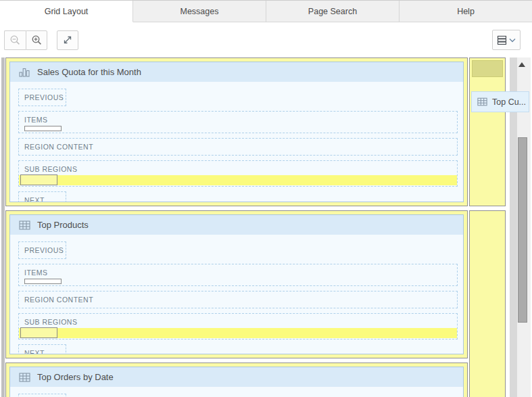 The image size is (532, 397). What do you see at coordinates (76, 377) in the screenshot?
I see `region-title: Top Orders by Date` at bounding box center [76, 377].